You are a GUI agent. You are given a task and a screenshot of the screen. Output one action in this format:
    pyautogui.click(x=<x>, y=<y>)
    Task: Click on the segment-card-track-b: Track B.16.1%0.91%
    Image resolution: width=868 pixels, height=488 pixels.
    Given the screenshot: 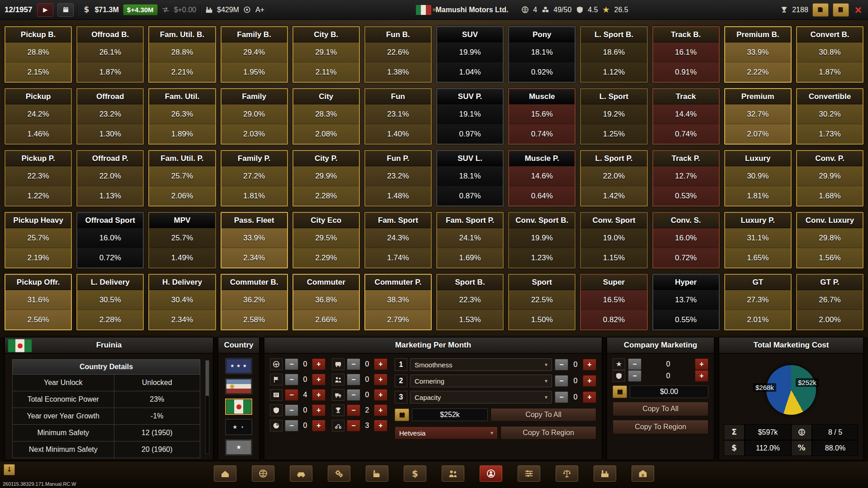 What is the action you would take?
    pyautogui.click(x=686, y=54)
    